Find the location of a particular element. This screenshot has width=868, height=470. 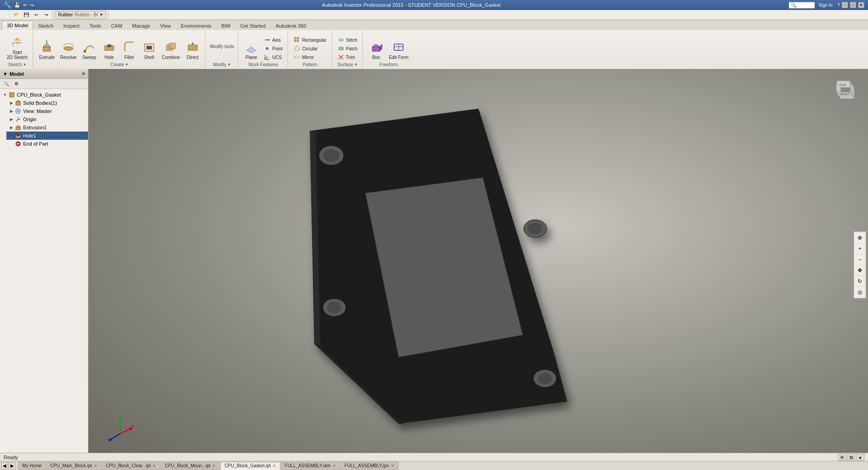

solid-bodies-label: Solid Bodies(1) is located at coordinates (40, 103).